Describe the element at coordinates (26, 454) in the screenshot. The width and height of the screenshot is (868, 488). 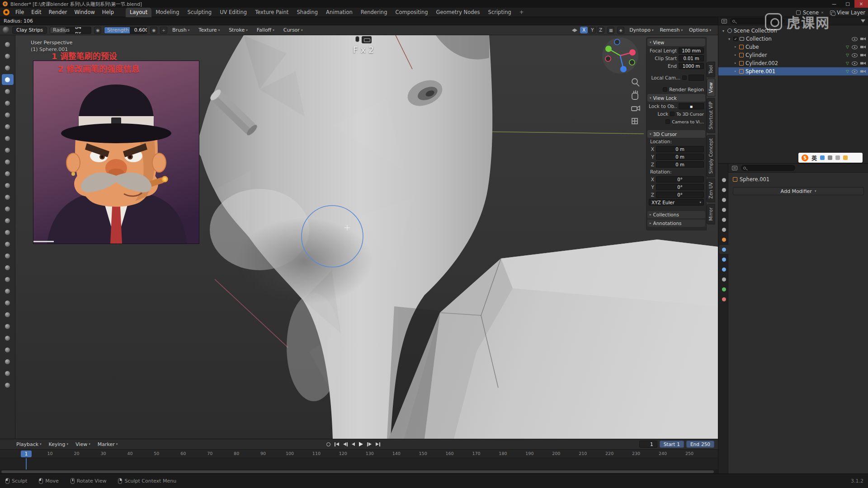
I see `current-frame-marker: 1` at that location.